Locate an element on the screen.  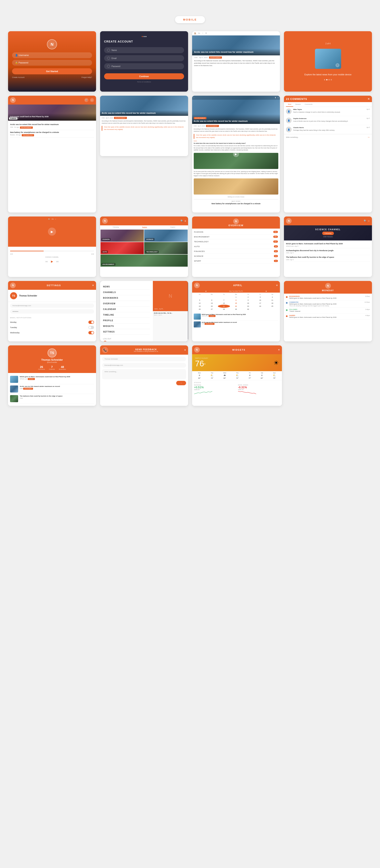
news-hero-tag: SCIENCE is located at coordinates (13, 119).